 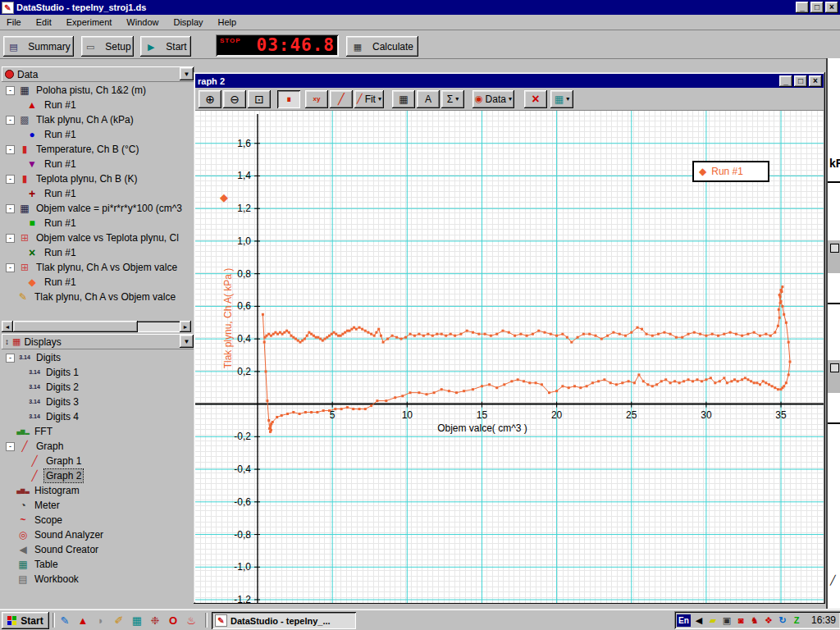 What do you see at coordinates (341, 99) in the screenshot?
I see `slope-tool-button: ╱` at bounding box center [341, 99].